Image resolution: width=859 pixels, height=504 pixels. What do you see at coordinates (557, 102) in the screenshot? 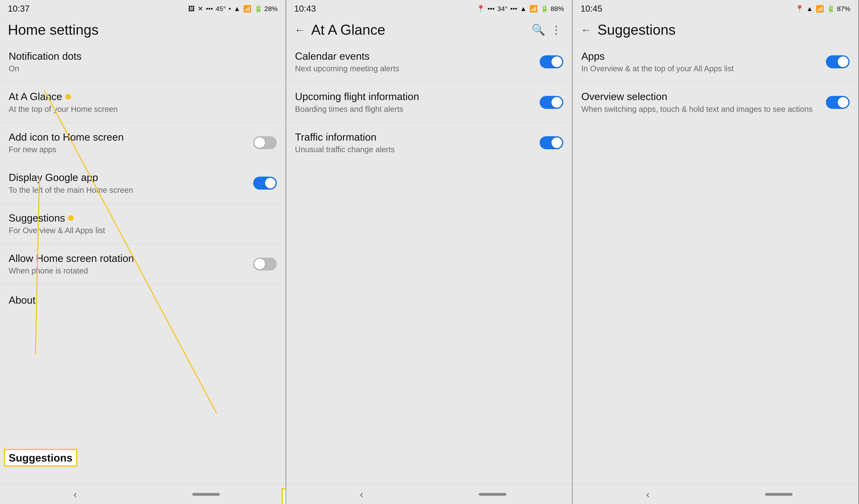
I see `toggle-thumb-flight` at bounding box center [557, 102].